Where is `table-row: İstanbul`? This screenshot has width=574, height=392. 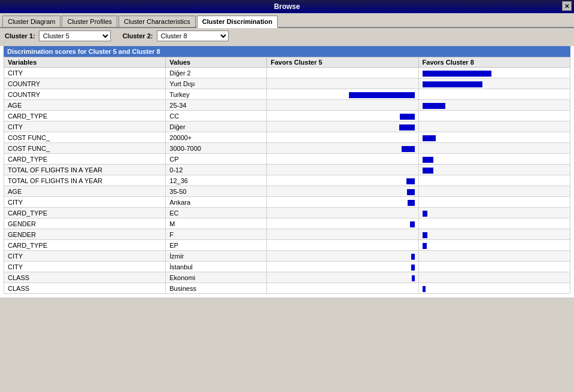 table-row: İstanbul is located at coordinates (217, 267).